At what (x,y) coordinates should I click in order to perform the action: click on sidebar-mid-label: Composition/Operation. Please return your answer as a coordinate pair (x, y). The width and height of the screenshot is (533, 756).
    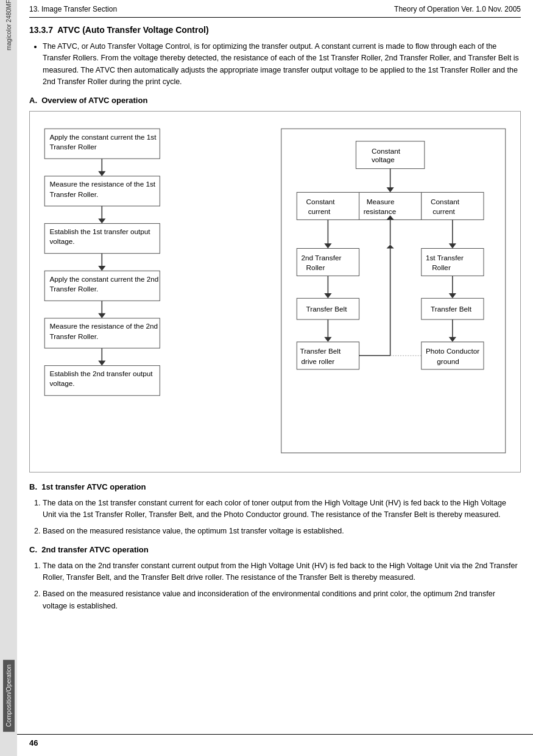
    Looking at the image, I should click on (9, 696).